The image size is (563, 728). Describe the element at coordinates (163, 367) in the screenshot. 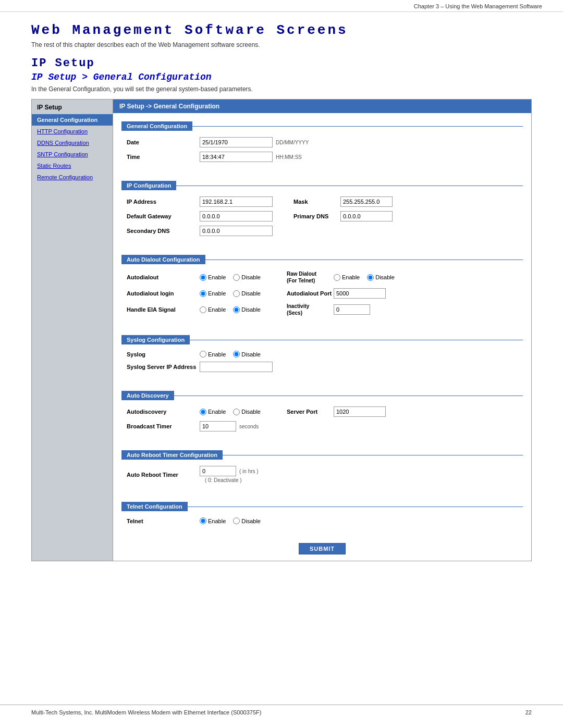

I see `syslog-server-ip-label: Syslog Server IP Address` at that location.